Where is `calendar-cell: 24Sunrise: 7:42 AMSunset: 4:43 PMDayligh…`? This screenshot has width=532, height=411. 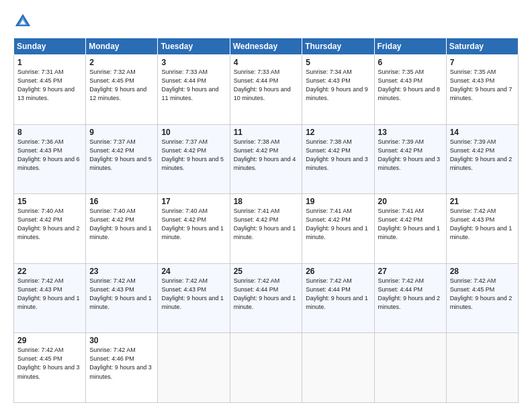
calendar-cell: 24Sunrise: 7:42 AMSunset: 4:43 PMDayligh… is located at coordinates (193, 298).